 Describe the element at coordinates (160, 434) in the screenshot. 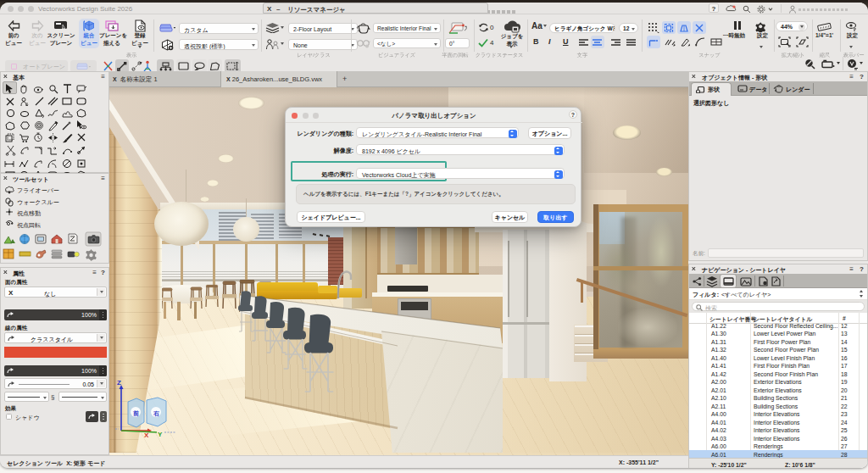

I see `svg-text: Y` at that location.